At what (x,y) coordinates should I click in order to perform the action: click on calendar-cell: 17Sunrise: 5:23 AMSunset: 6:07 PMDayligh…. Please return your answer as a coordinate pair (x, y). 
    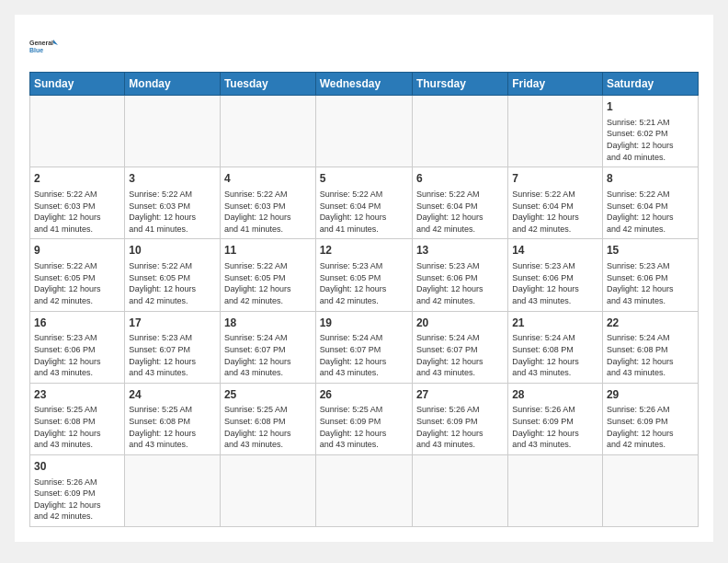
    Looking at the image, I should click on (173, 347).